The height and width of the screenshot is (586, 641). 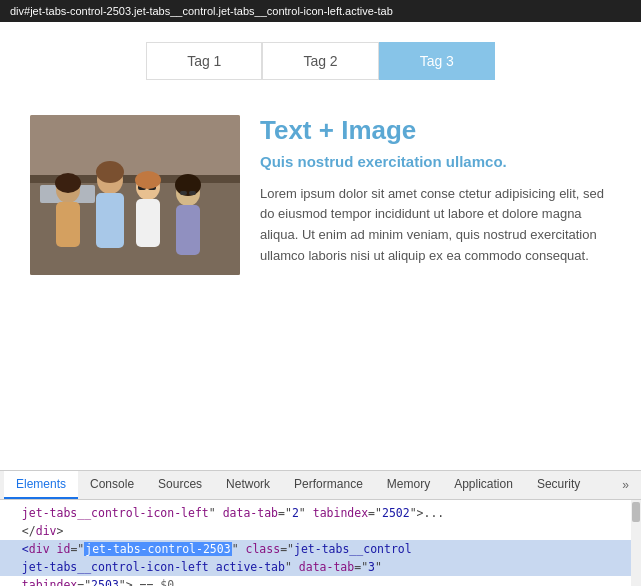 I want to click on devtools-tab-memory: Memory, so click(x=408, y=485).